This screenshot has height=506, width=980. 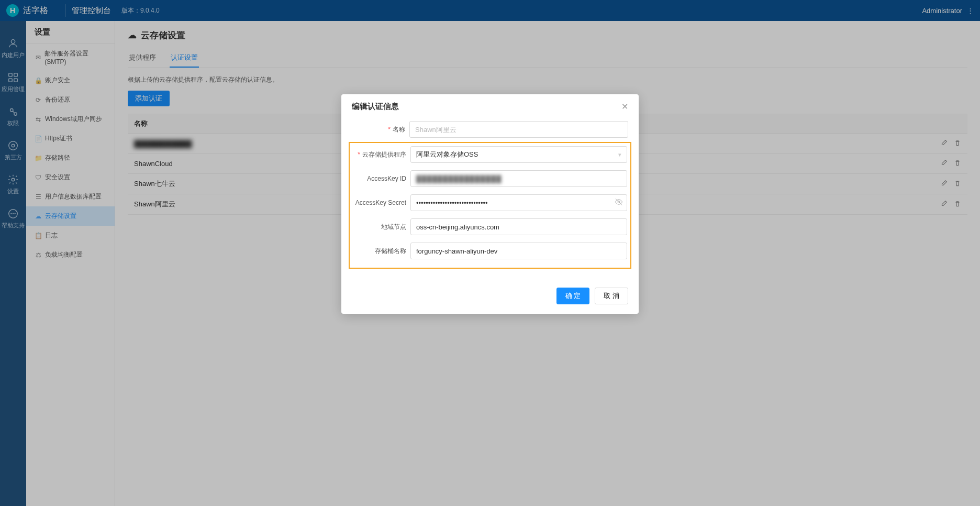 I want to click on chevron-down-icon: ▾, so click(x=620, y=155).